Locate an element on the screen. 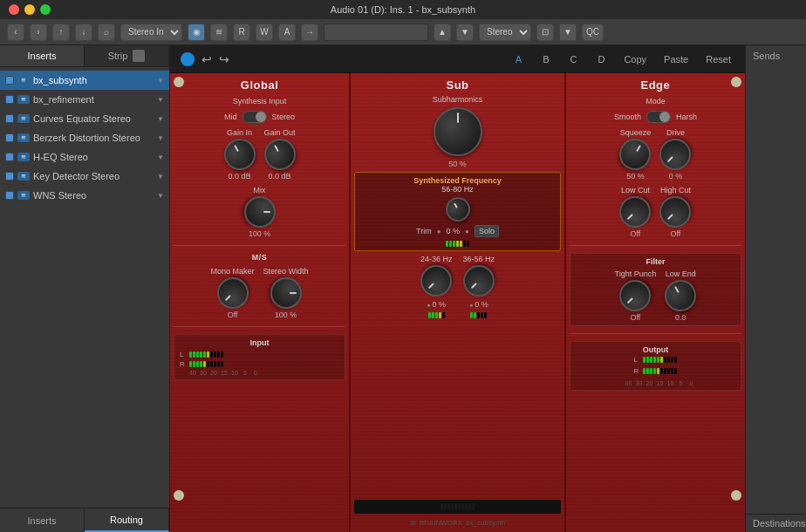  list-item: ≋ Berzerk Distortion Stereo ▼ is located at coordinates (85, 138).